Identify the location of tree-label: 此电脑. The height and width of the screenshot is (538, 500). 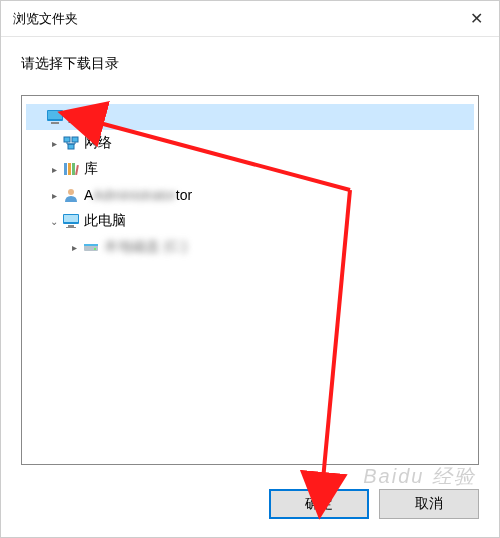
(105, 221).